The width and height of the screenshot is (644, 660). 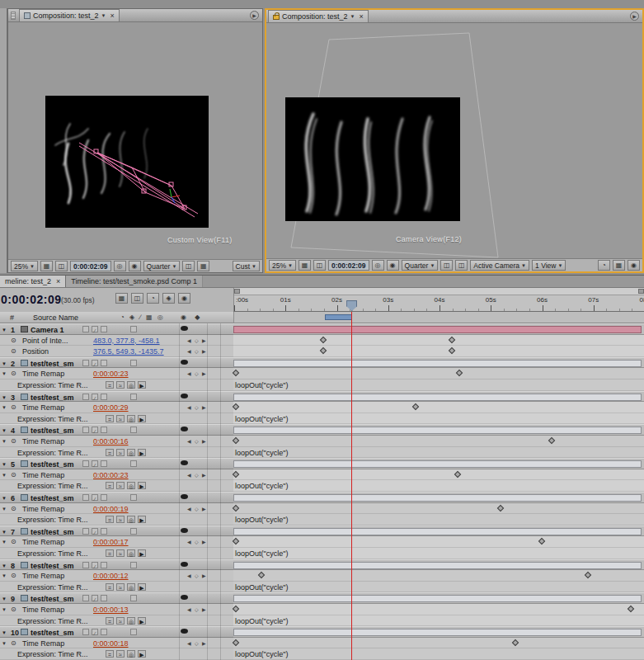 I want to click on grid-guides-button: ▦, so click(x=305, y=266).